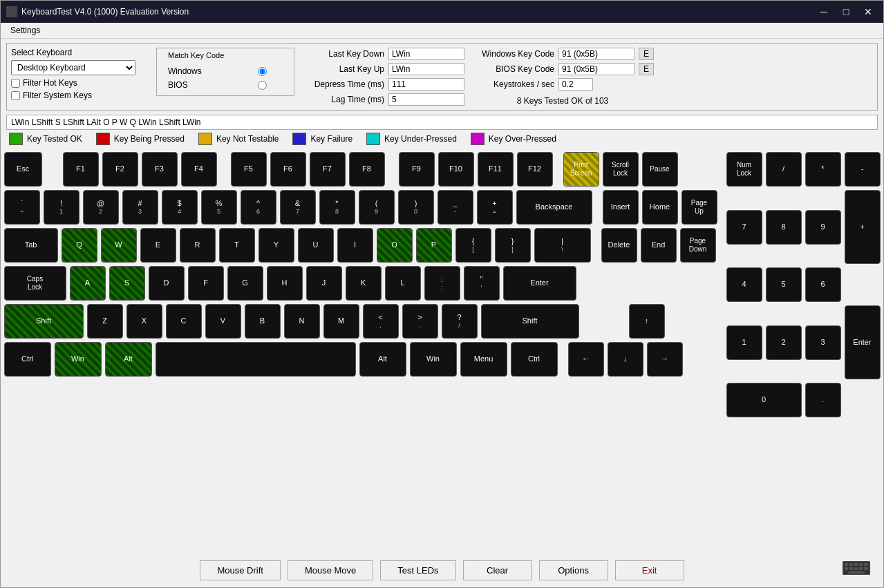 The width and height of the screenshot is (884, 588). I want to click on key-g: G, so click(245, 283).